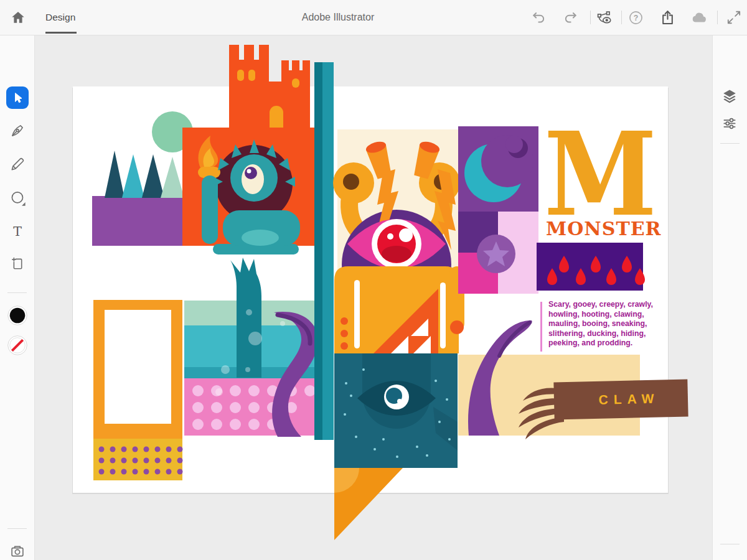  I want to click on moon-tile, so click(498, 169).